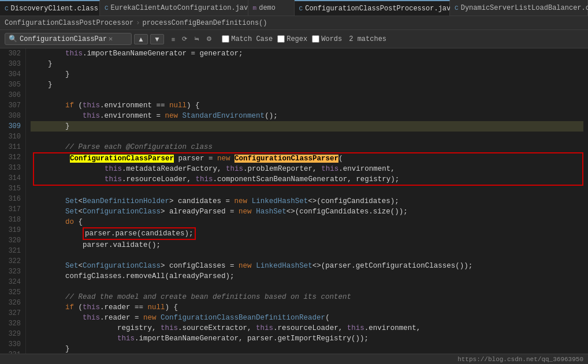  What do you see at coordinates (307, 85) in the screenshot?
I see `code-line-305: }` at bounding box center [307, 85].